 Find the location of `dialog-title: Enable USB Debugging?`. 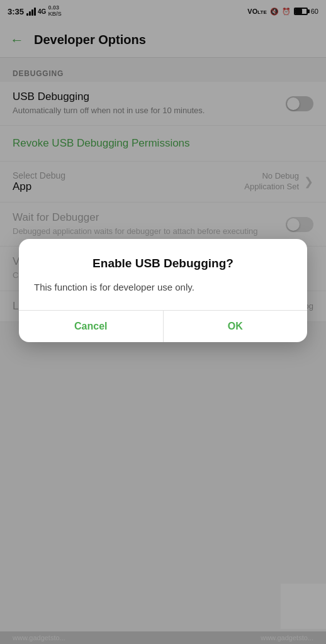

dialog-title: Enable USB Debugging? is located at coordinates (163, 264).